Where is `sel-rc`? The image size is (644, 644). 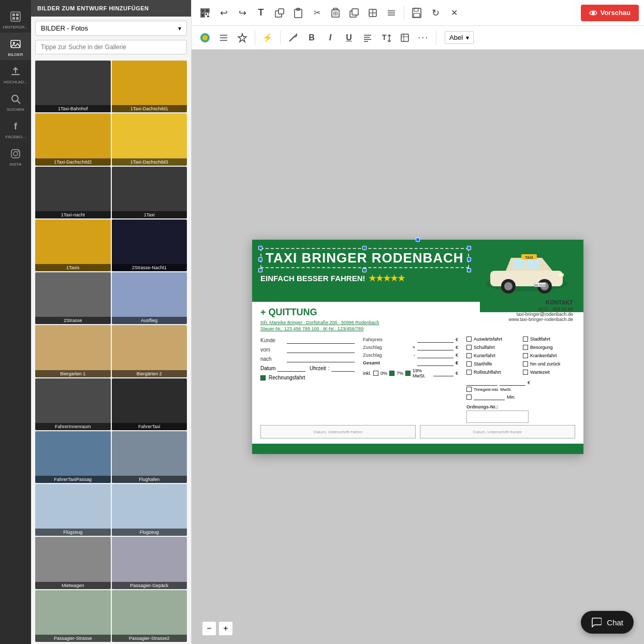
sel-rc is located at coordinates (469, 259).